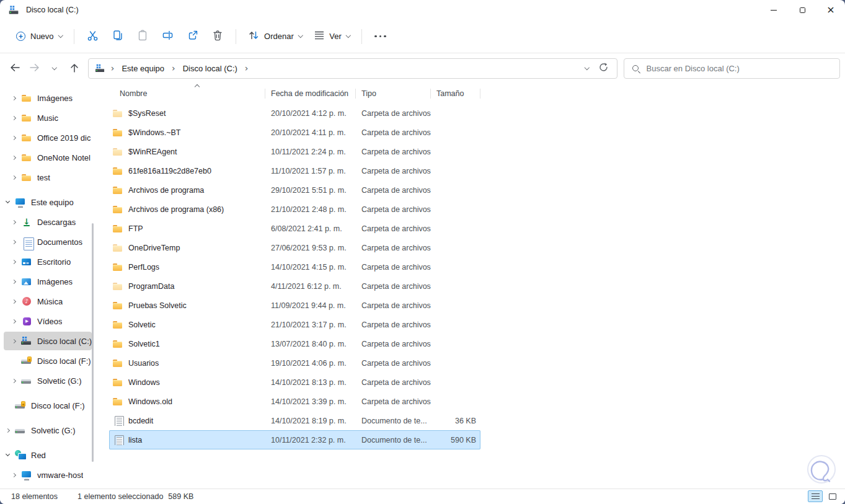 Image resolution: width=845 pixels, height=504 pixels. I want to click on cut-button, so click(93, 37).